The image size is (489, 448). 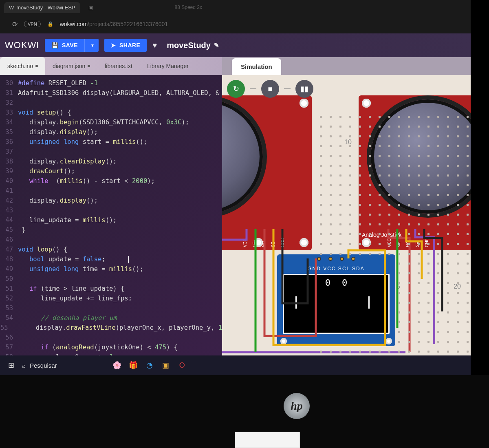 I want to click on file-tab-library-manager: Library Manager, so click(x=168, y=66).